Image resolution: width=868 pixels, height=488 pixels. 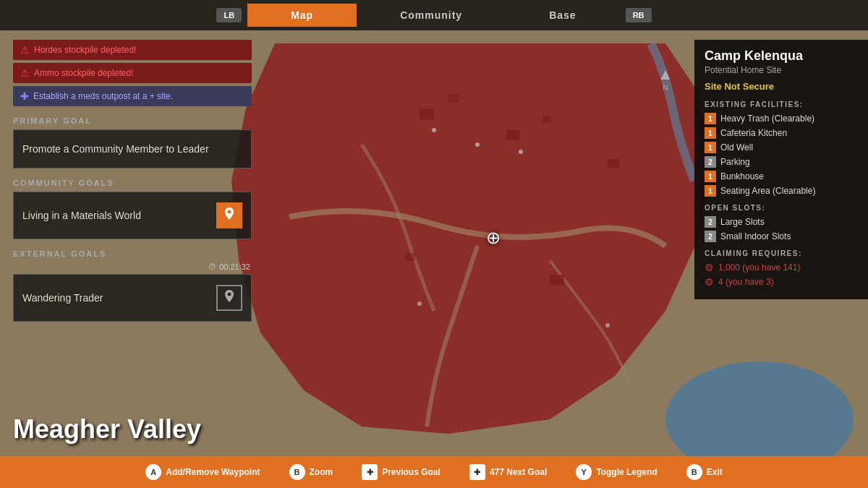 What do you see at coordinates (370, 472) in the screenshot?
I see `btn-prev: ✚` at bounding box center [370, 472].